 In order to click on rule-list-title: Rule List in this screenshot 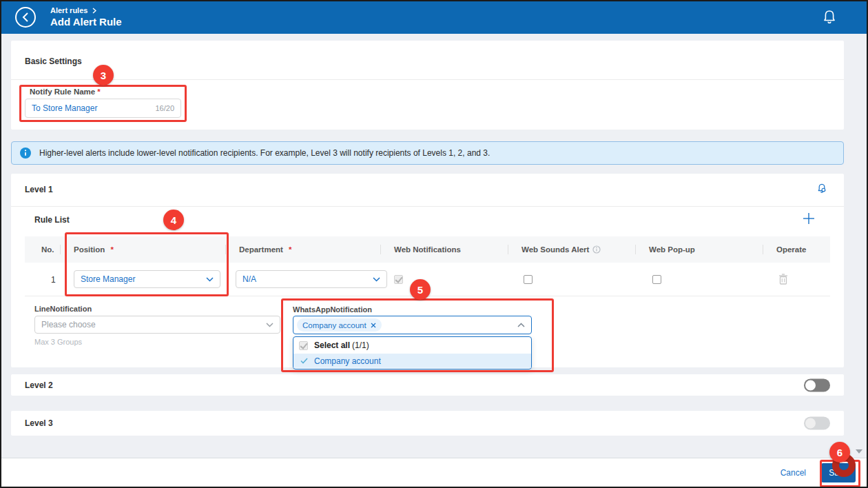, I will do `click(52, 220)`.